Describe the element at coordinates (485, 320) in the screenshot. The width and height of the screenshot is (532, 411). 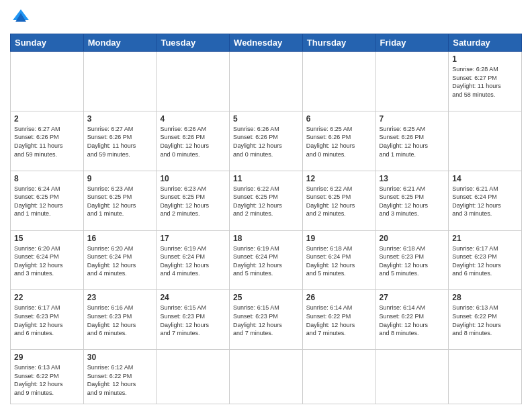
I see `day-cell: 28Sunrise: 6:13 AM Sunset: 6:22 PM Dayli…` at that location.